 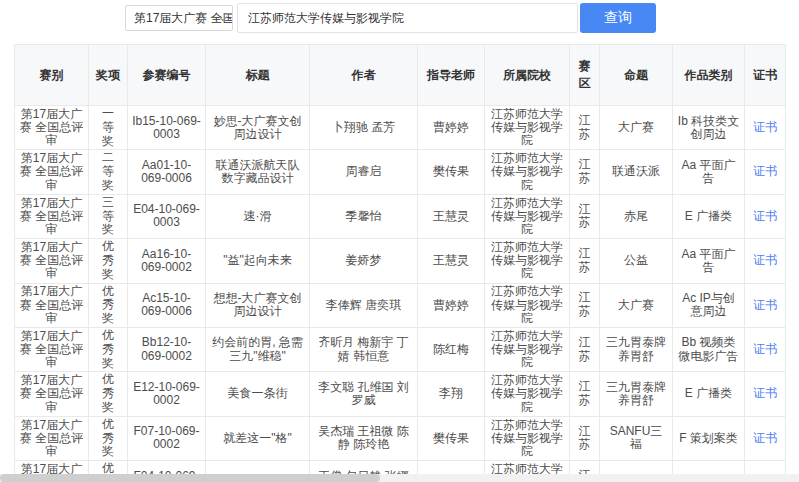 I want to click on column-header-title: 标题, so click(x=258, y=76).